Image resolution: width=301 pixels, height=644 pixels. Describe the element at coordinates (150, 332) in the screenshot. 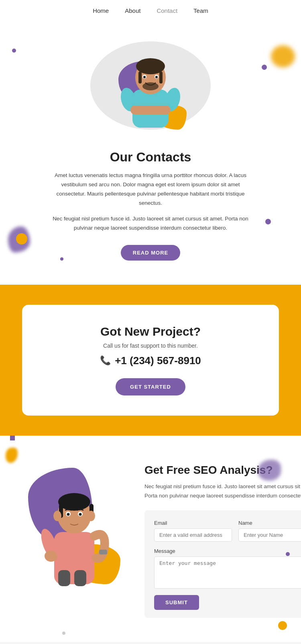

I see `project-title: Got New Project?` at that location.